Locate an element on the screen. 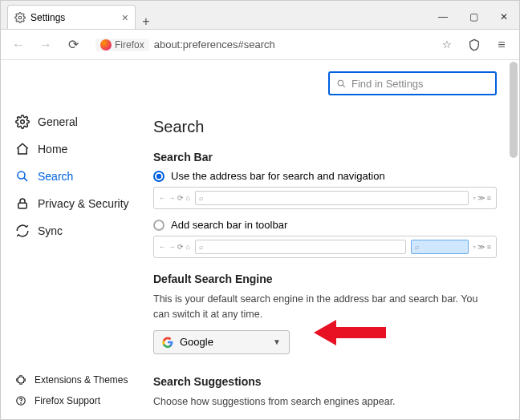 The image size is (520, 420). maximize-button: ▢ is located at coordinates (473, 17).